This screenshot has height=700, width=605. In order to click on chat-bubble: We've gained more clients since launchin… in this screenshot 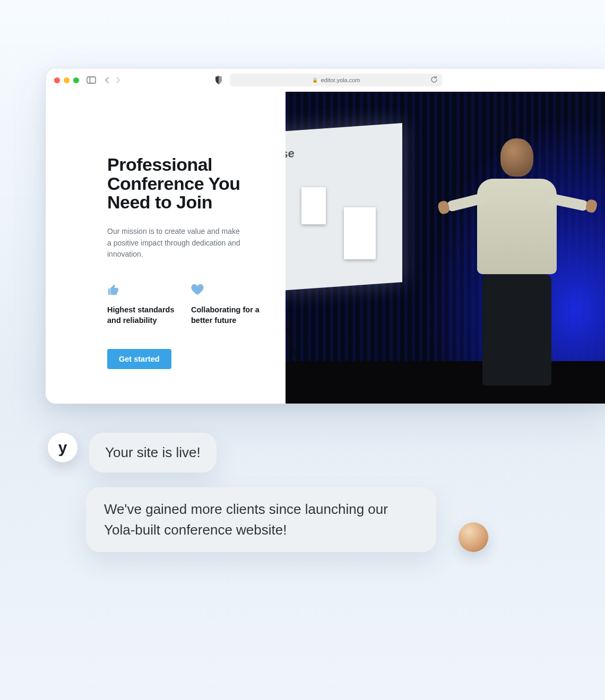, I will do `click(261, 520)`.